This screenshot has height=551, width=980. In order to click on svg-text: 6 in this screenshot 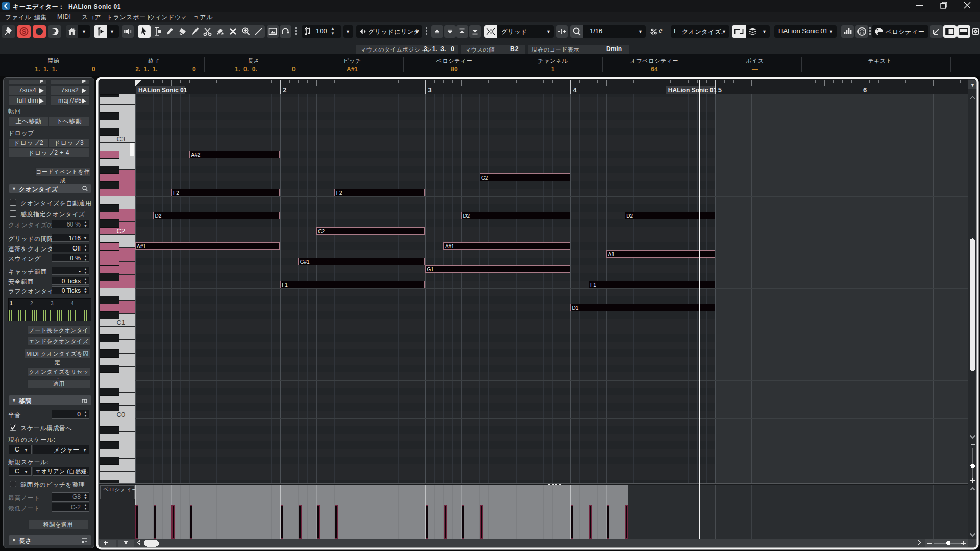, I will do `click(865, 90)`.